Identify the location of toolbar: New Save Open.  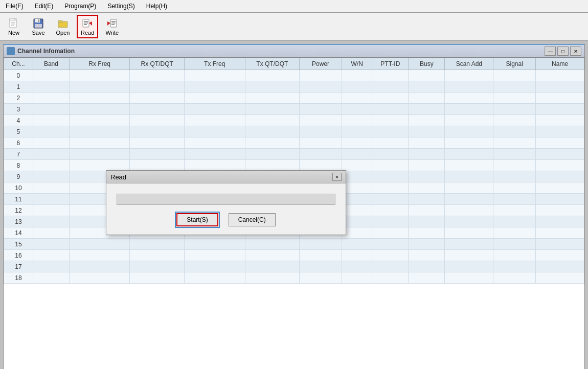
(294, 27).